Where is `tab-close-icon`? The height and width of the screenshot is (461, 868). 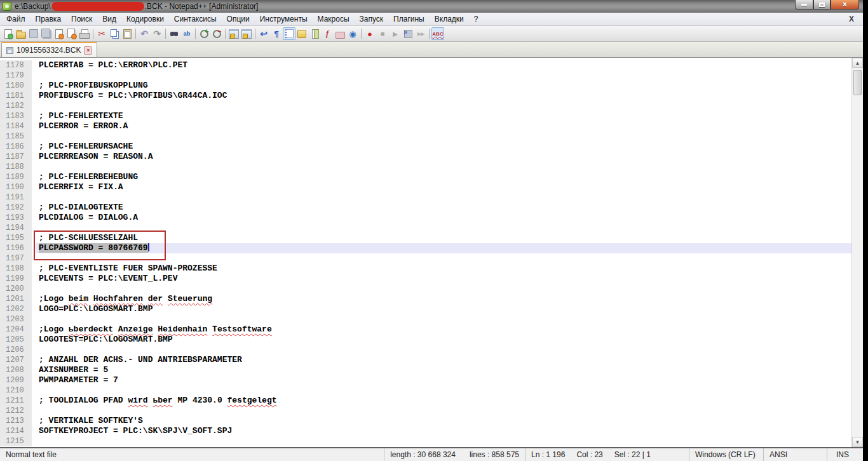
tab-close-icon is located at coordinates (88, 51).